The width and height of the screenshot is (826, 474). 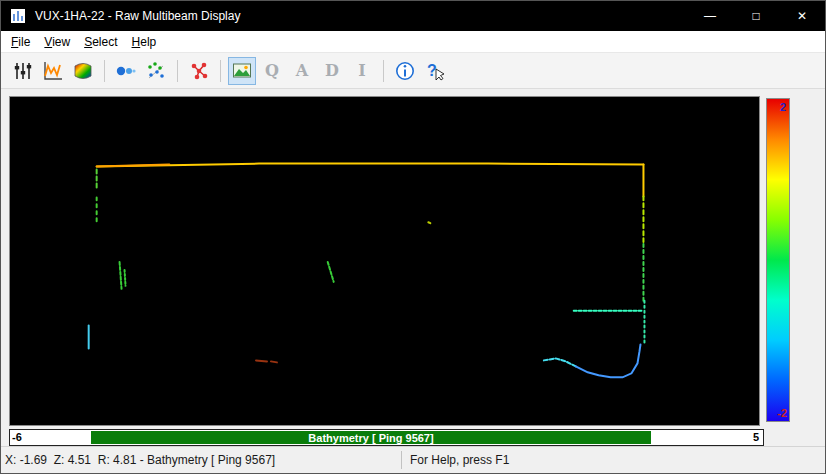 I want to click on menu-file: File, so click(x=20, y=42).